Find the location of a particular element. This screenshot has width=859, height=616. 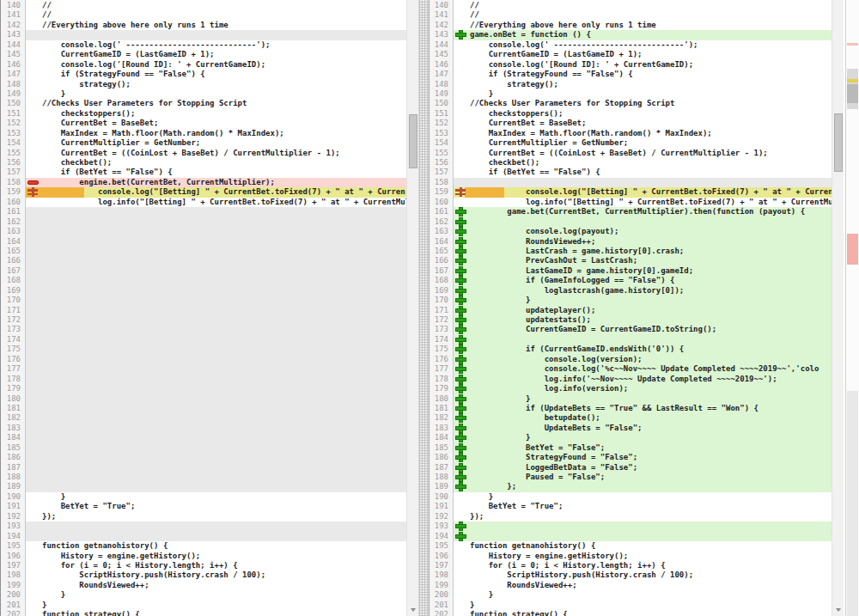

code-line: console.log("[Betting] " + CurrentBet.to… is located at coordinates (643, 192).